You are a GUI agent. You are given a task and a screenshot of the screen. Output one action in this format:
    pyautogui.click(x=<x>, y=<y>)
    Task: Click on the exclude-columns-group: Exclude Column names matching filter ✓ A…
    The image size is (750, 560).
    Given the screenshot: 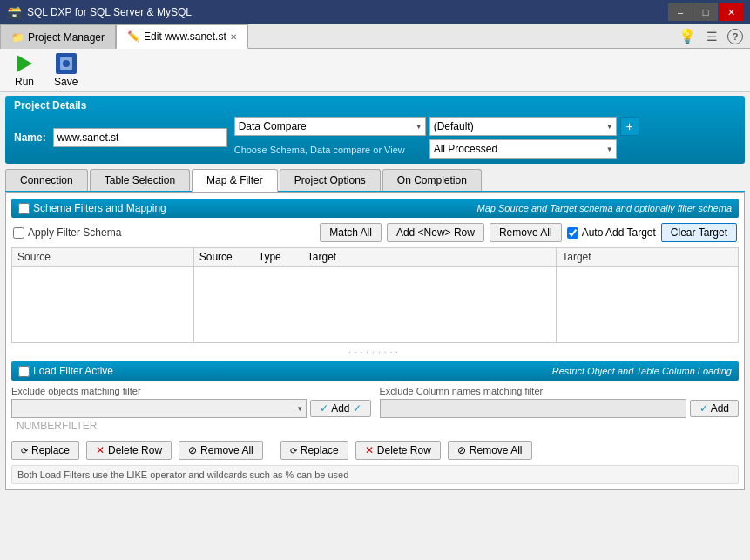 What is the action you would take?
    pyautogui.click(x=559, y=402)
    